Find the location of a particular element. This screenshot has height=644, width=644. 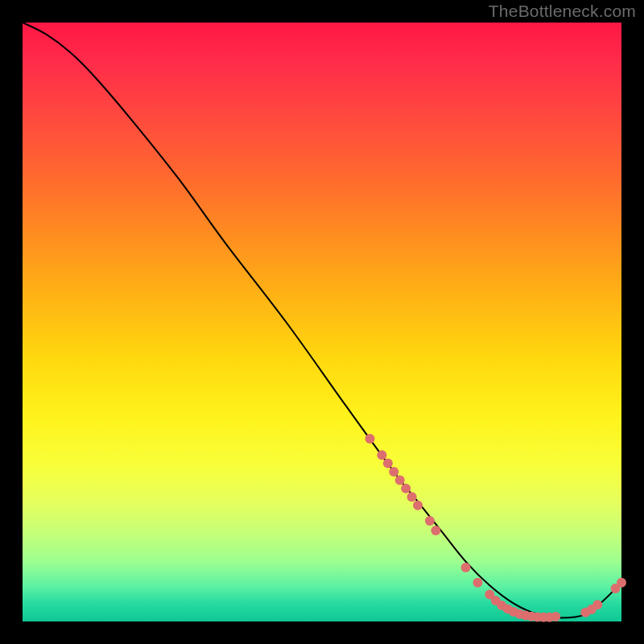

marker-group is located at coordinates (496, 528).